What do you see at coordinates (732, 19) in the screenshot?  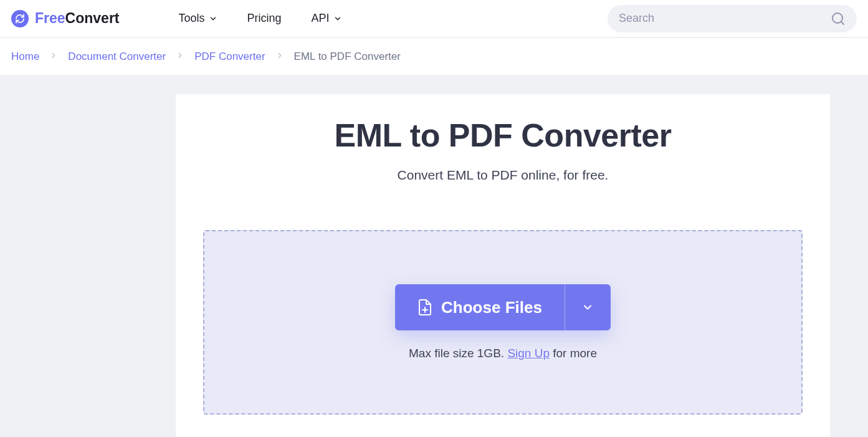 I see `search-box` at bounding box center [732, 19].